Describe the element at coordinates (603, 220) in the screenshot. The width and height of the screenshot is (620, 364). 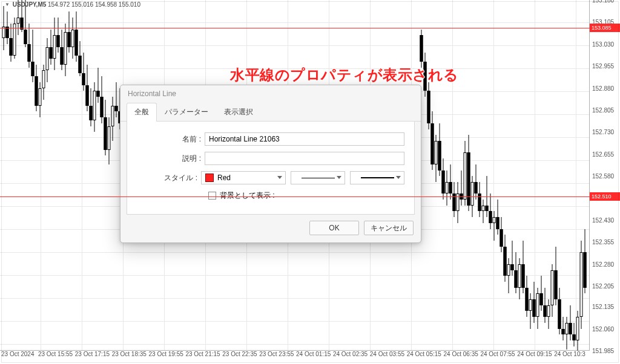
I see `y-axis-tick: 152.430` at that location.